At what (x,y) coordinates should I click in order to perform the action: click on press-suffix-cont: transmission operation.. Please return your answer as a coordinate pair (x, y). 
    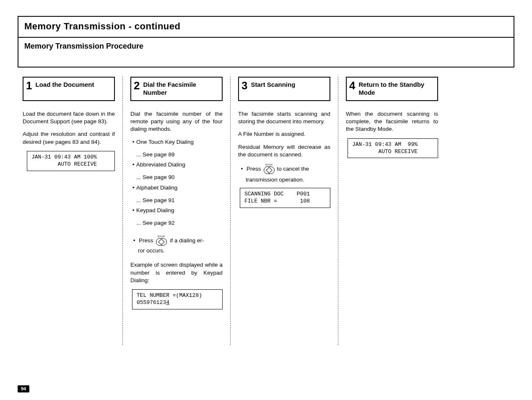
    Looking at the image, I should click on (288, 179).